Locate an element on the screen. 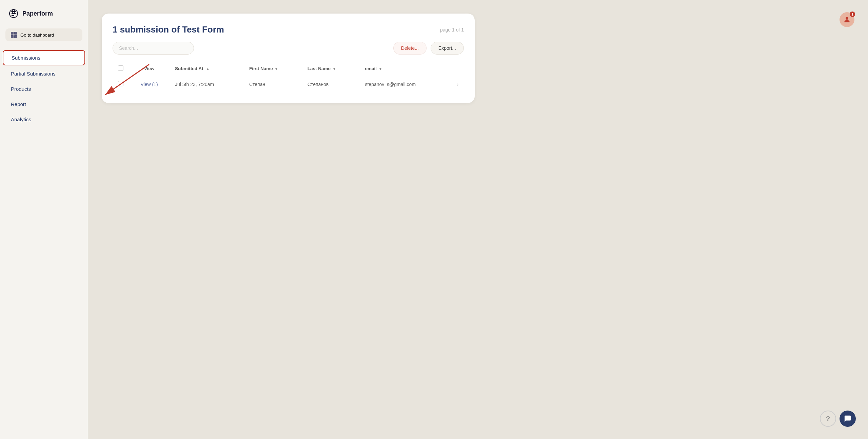 The height and width of the screenshot is (439, 868). sort-icon-email: ▾ is located at coordinates (380, 69).